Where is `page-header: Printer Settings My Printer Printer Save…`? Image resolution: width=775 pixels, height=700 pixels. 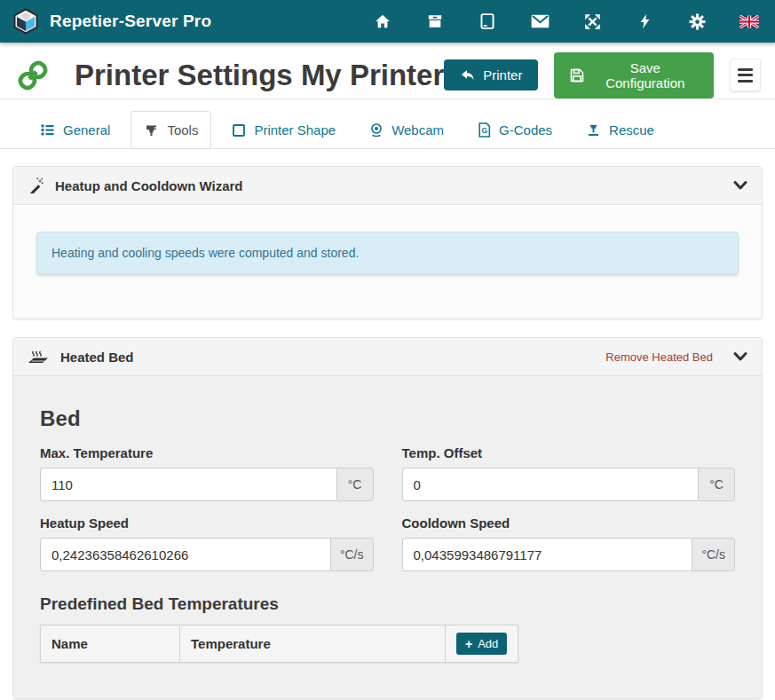 page-header: Printer Settings My Printer Printer Save… is located at coordinates (387, 71).